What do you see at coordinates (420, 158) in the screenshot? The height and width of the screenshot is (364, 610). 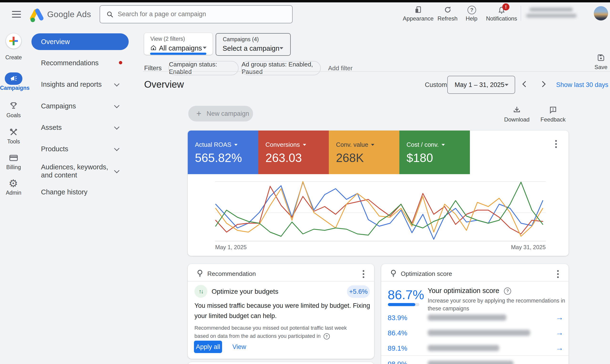 I see `scorecard-value: $180` at bounding box center [420, 158].